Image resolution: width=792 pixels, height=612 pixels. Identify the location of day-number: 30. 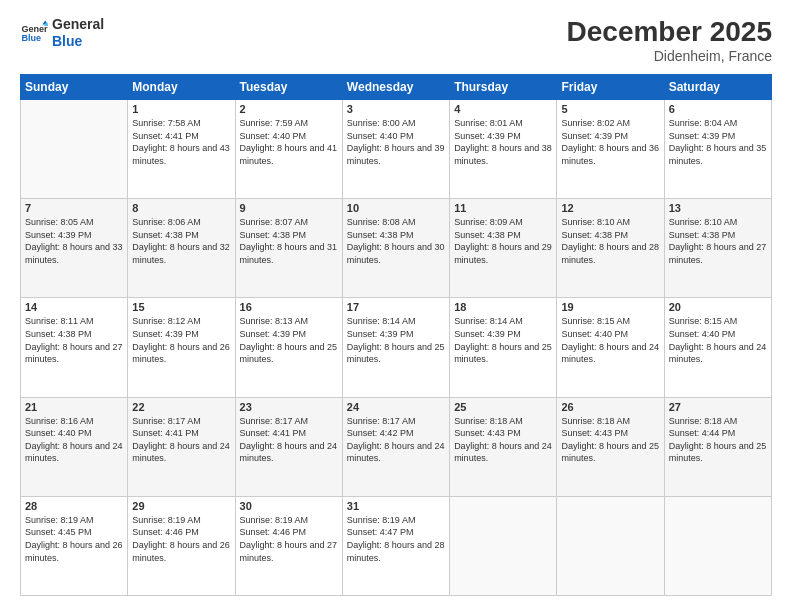
(289, 506).